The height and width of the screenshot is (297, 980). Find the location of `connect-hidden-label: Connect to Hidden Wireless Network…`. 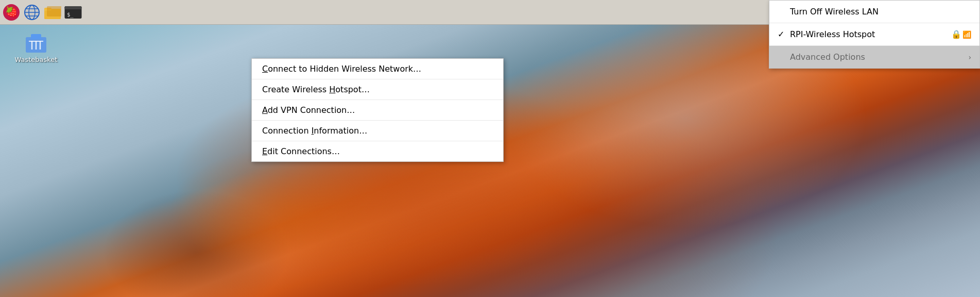

connect-hidden-label: Connect to Hidden Wireless Network… is located at coordinates (342, 69).